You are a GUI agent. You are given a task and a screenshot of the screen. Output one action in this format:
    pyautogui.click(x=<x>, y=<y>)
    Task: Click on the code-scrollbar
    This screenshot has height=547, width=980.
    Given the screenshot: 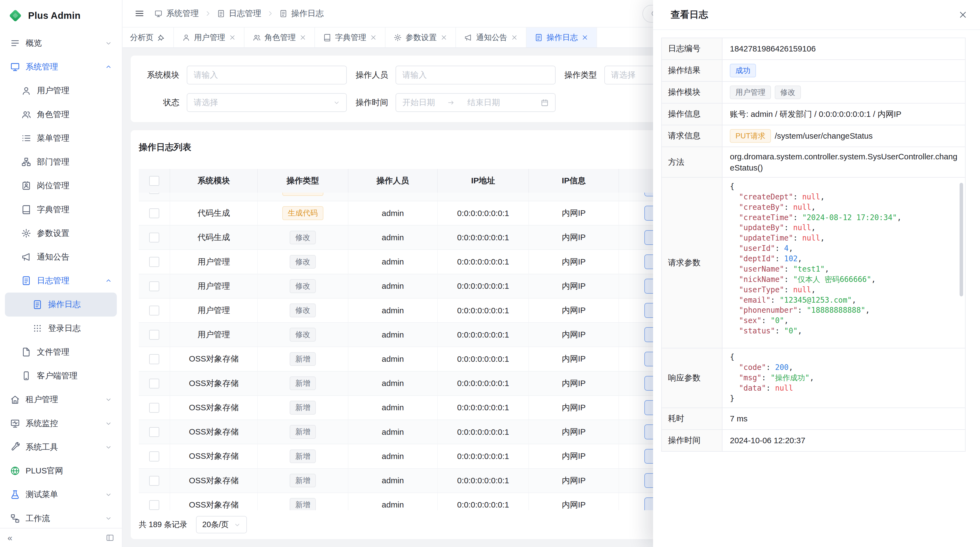 What is the action you would take?
    pyautogui.click(x=961, y=240)
    